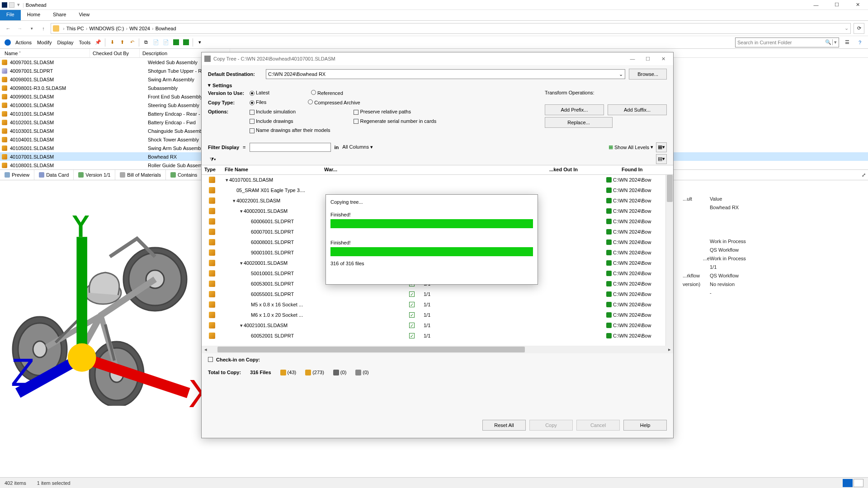 The height and width of the screenshot is (488, 868). Describe the element at coordinates (848, 483) in the screenshot. I see `view-details-button` at that location.